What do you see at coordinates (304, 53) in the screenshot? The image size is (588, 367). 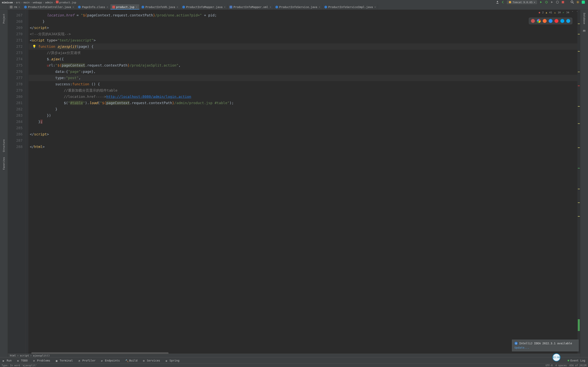 I see `code-line-273: //异步ajax分页请求` at bounding box center [304, 53].